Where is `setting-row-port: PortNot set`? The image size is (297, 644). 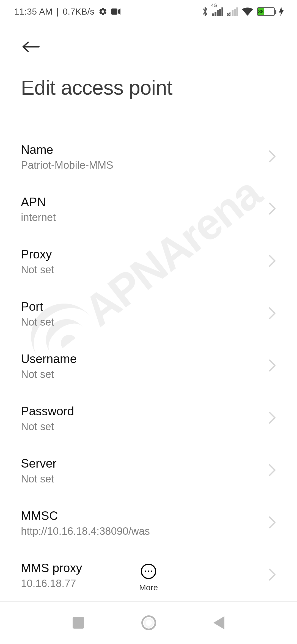 setting-row-port: PortNot set is located at coordinates (148, 314).